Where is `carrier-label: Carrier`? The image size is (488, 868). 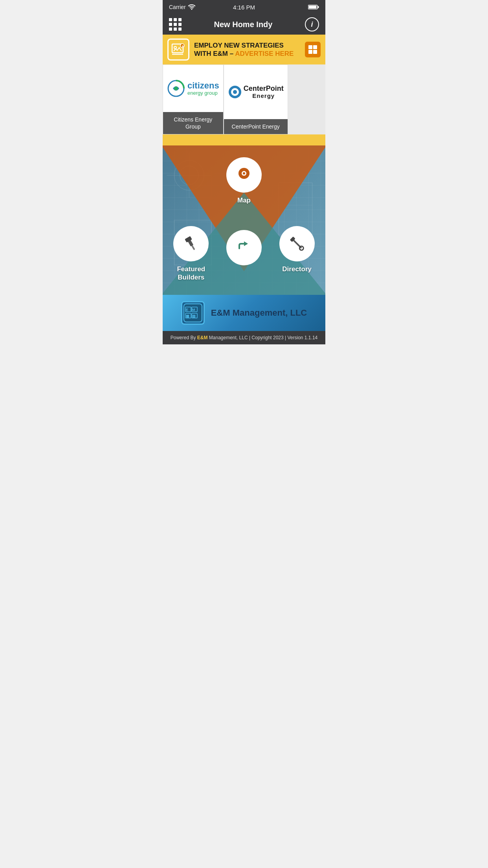
carrier-label: Carrier is located at coordinates (178, 7).